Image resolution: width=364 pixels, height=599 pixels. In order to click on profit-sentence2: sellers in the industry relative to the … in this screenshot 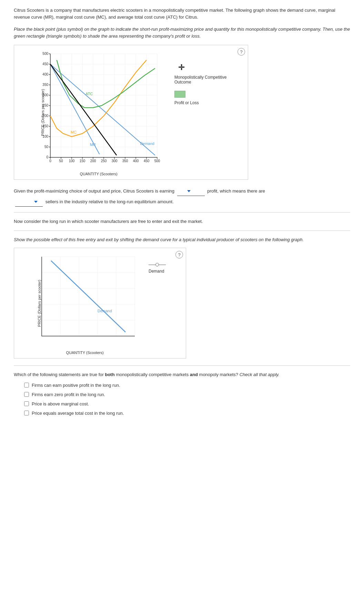, I will do `click(182, 202)`.